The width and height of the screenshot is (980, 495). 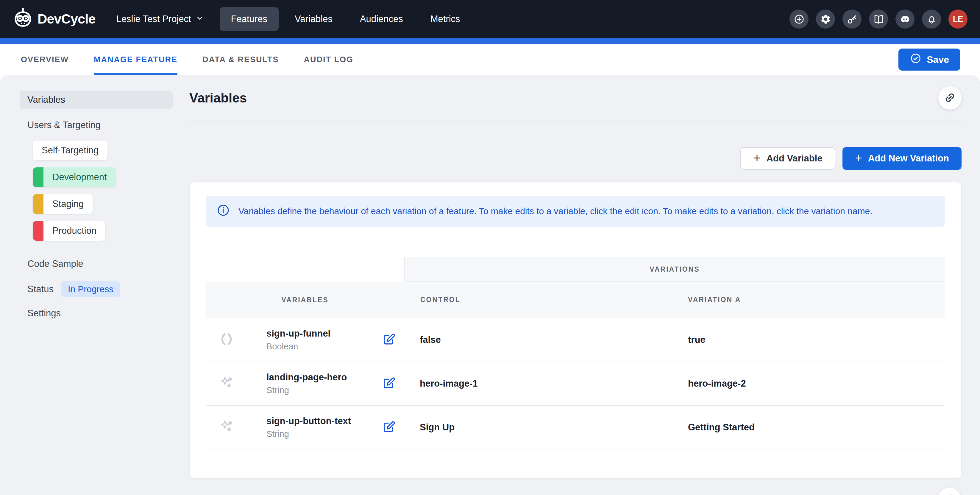 I want to click on tab-overview: OVERVIEW, so click(x=45, y=59).